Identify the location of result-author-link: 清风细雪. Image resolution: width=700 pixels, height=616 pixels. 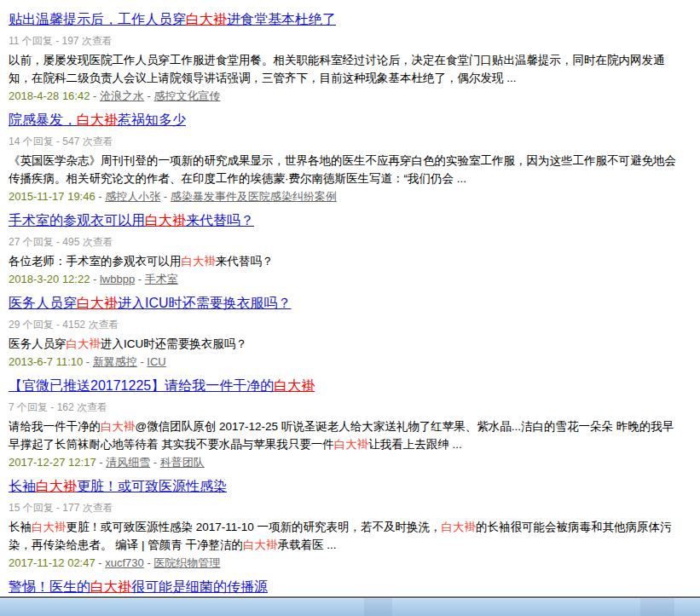
(128, 462).